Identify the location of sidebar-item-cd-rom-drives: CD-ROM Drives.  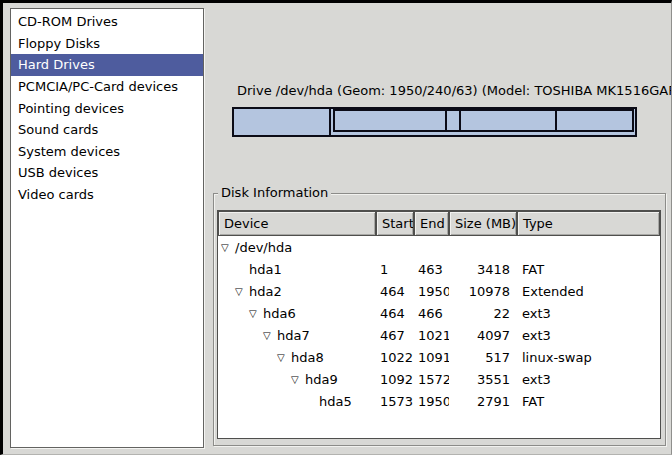
(107, 22).